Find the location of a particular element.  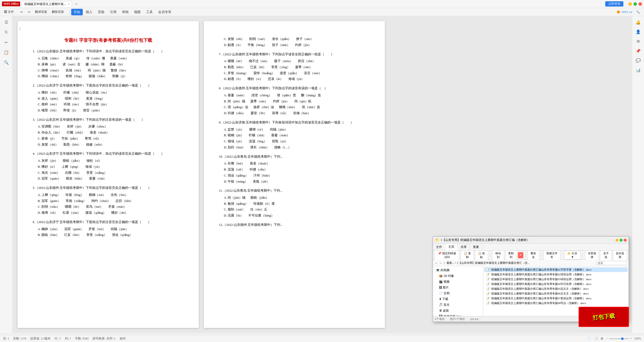

undo-btn: ↩ is located at coordinates (22, 12).